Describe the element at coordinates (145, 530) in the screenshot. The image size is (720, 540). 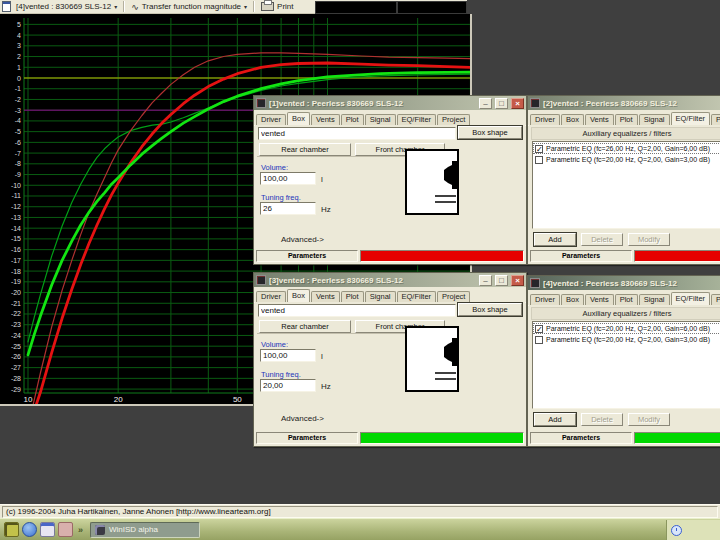
I see `taskbar-button-winisd: WinISD alpha` at that location.